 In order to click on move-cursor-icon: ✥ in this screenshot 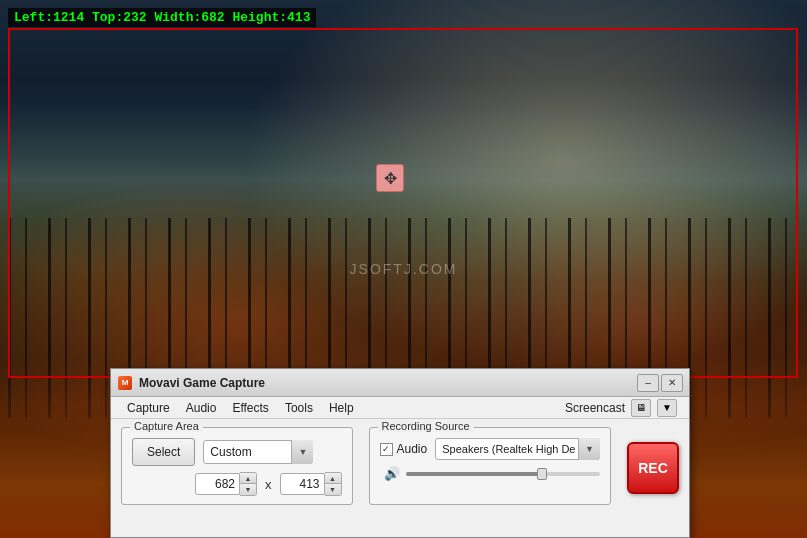, I will do `click(390, 178)`.